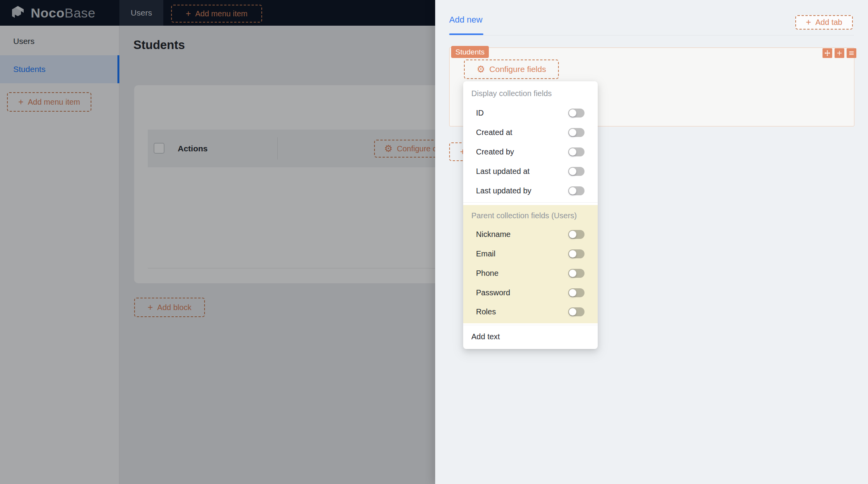 The width and height of the screenshot is (868, 484). Describe the element at coordinates (808, 23) in the screenshot. I see `plus-icon: +` at that location.